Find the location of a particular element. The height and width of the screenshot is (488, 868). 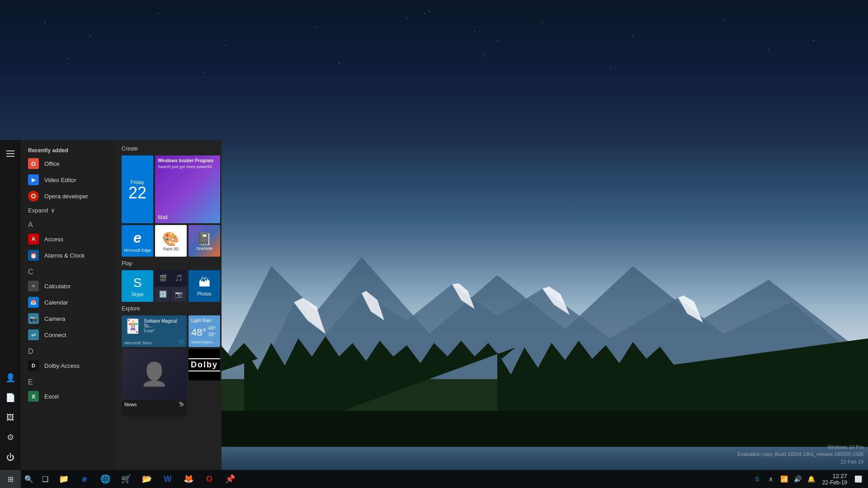

paint3d-drop-icon: 🎨 is located at coordinates (171, 239).